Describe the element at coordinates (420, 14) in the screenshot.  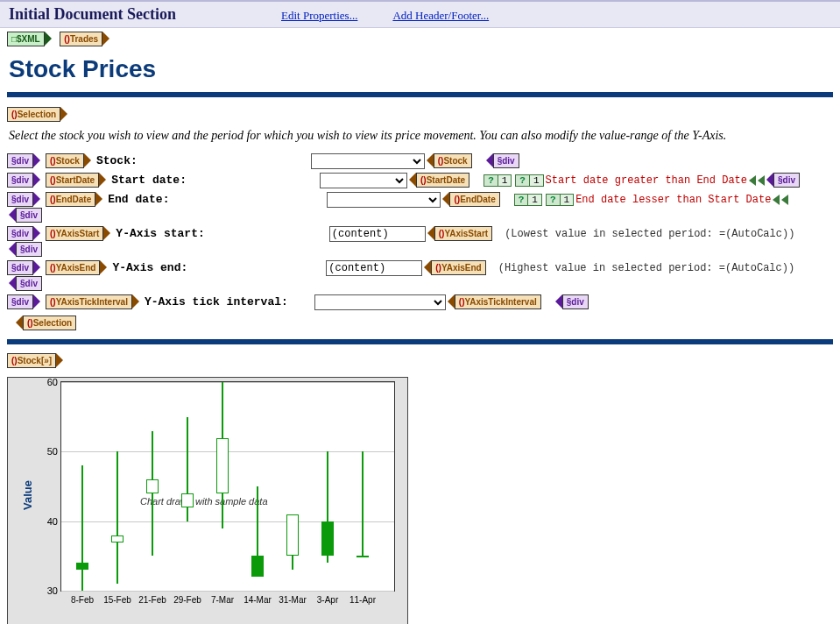
I see `header-bar: Initial Document Section Edit Properties…` at that location.